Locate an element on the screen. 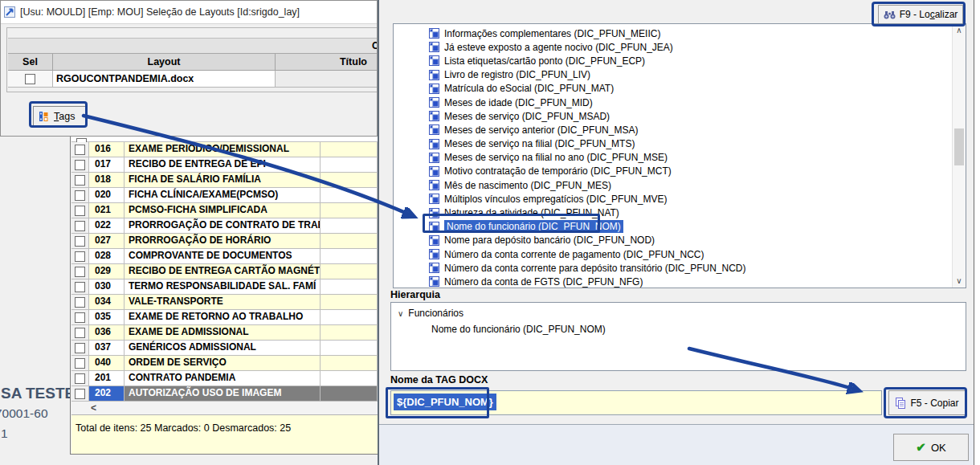  tag-field-item: Motivo contratação de temporário (DIC_PF… is located at coordinates (672, 172).